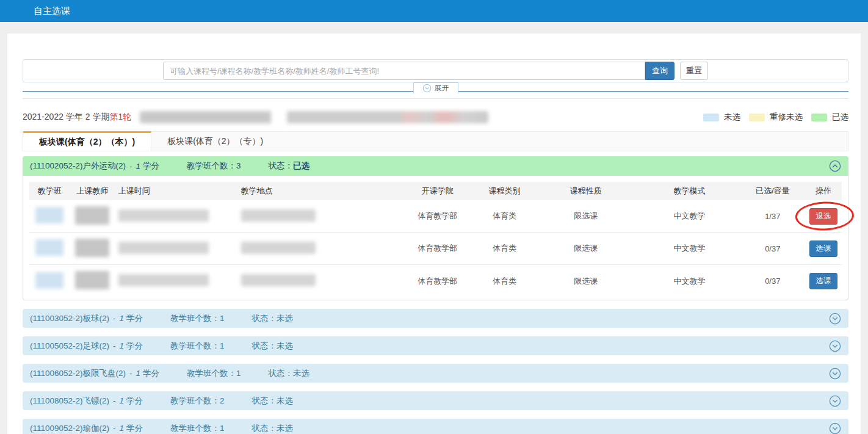  I want to click on cell-capacity: 1/37, so click(773, 216).